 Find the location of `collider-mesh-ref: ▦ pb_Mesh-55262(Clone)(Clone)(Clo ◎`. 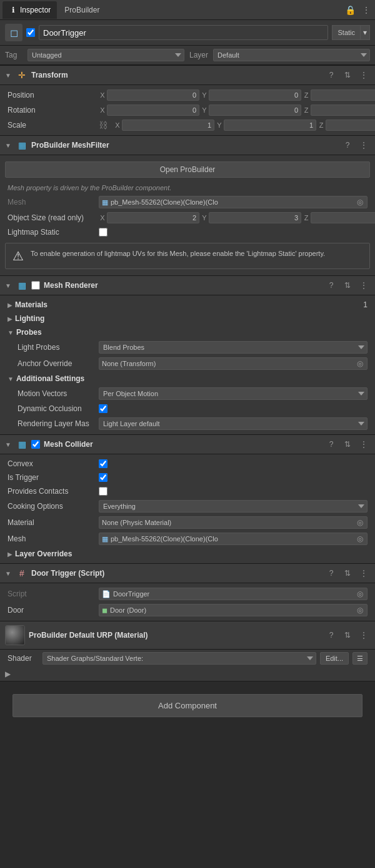

collider-mesh-ref: ▦ pb_Mesh-55262(Clone)(Clone)(Clo ◎ is located at coordinates (233, 539).